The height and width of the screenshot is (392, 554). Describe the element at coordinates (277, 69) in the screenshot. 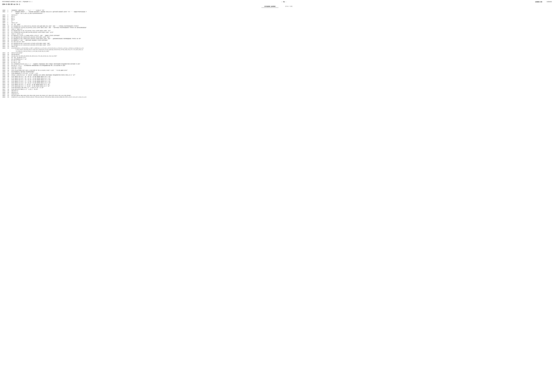

I see `table-row: 263435С124-30' 0,163*` at that location.